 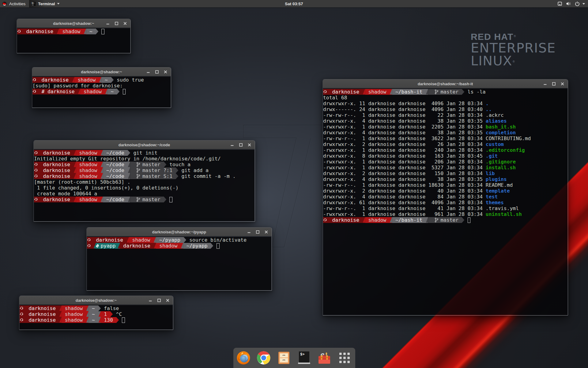 What do you see at coordinates (445, 104) in the screenshot?
I see `terminal-row: drwxrwxr-x. 11 darknoise darknoise 4096 …` at bounding box center [445, 104].